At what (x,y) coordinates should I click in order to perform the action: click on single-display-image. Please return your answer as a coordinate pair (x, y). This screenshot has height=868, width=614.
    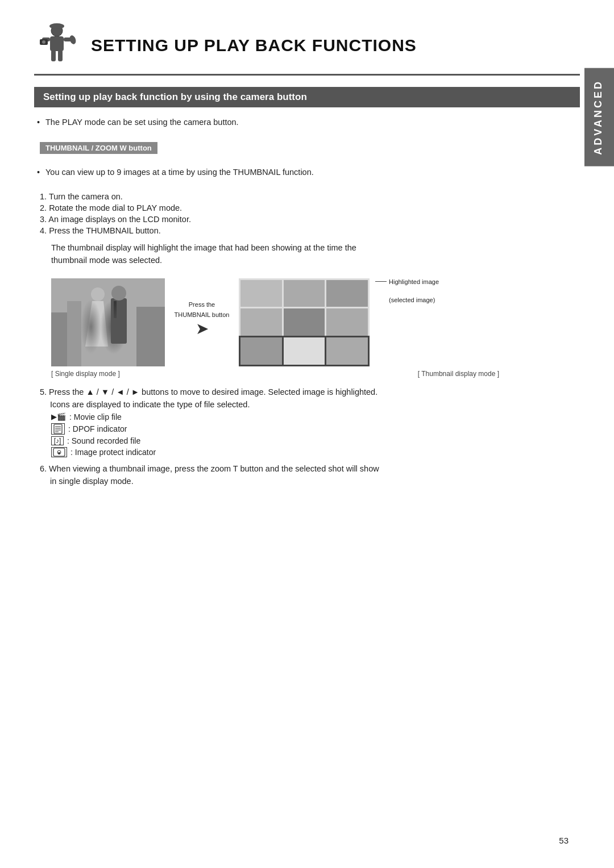
    Looking at the image, I should click on (108, 323).